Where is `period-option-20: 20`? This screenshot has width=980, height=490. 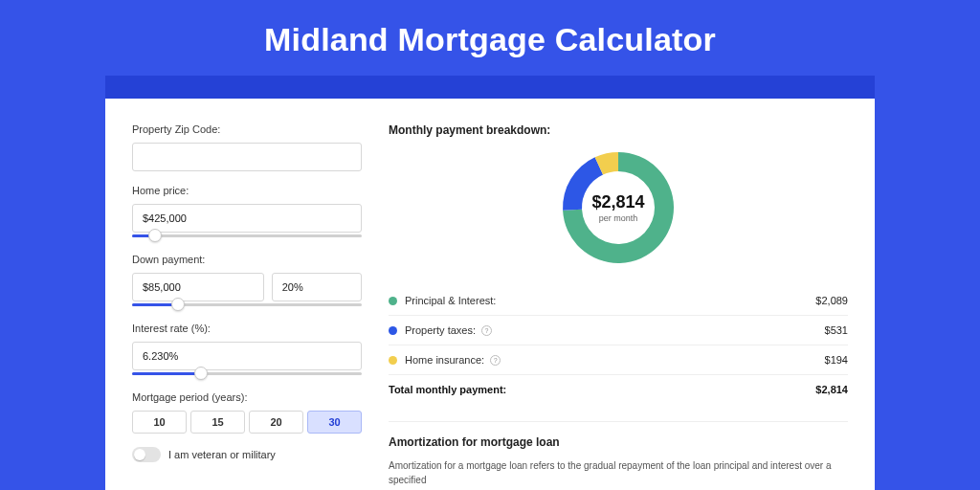
period-option-20: 20 is located at coordinates (276, 422).